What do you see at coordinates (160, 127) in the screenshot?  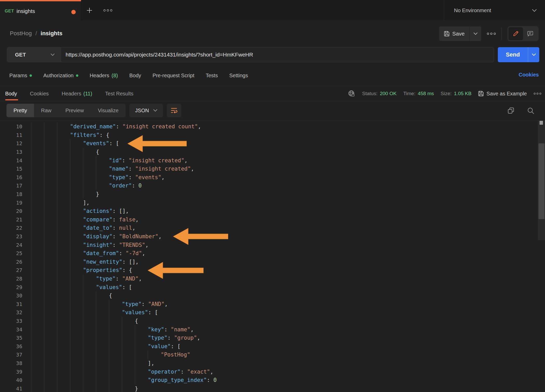 I see `code-token-s: "insight created count"` at bounding box center [160, 127].